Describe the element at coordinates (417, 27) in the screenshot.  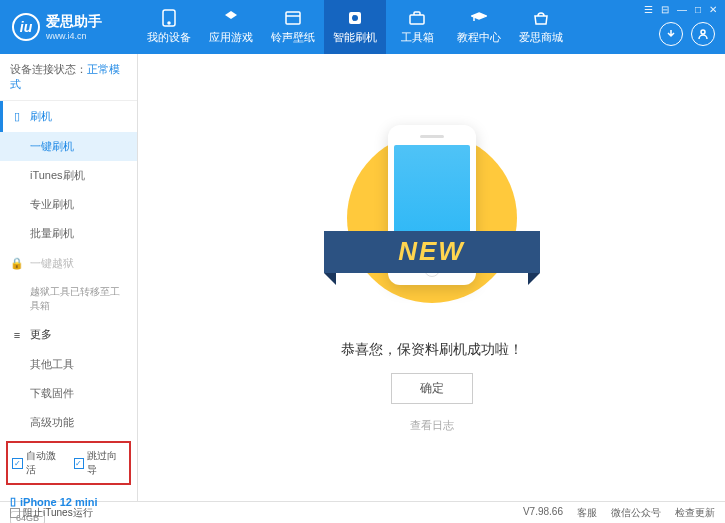
I see `tab-toolbox: 工具箱` at that location.